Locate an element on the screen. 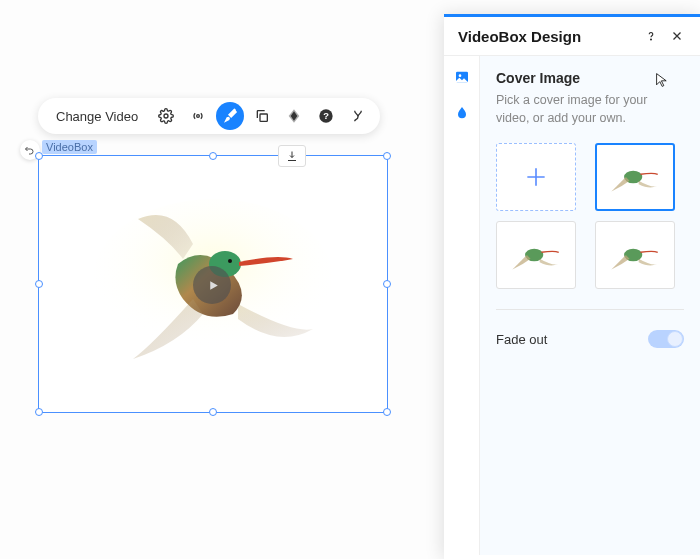 Image resolution: width=700 pixels, height=559 pixels. download-button is located at coordinates (292, 156).